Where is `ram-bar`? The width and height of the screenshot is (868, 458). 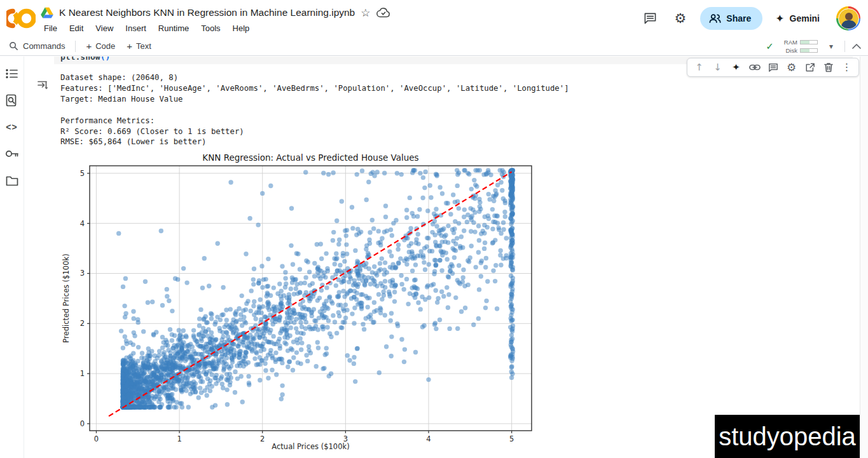
ram-bar is located at coordinates (809, 42).